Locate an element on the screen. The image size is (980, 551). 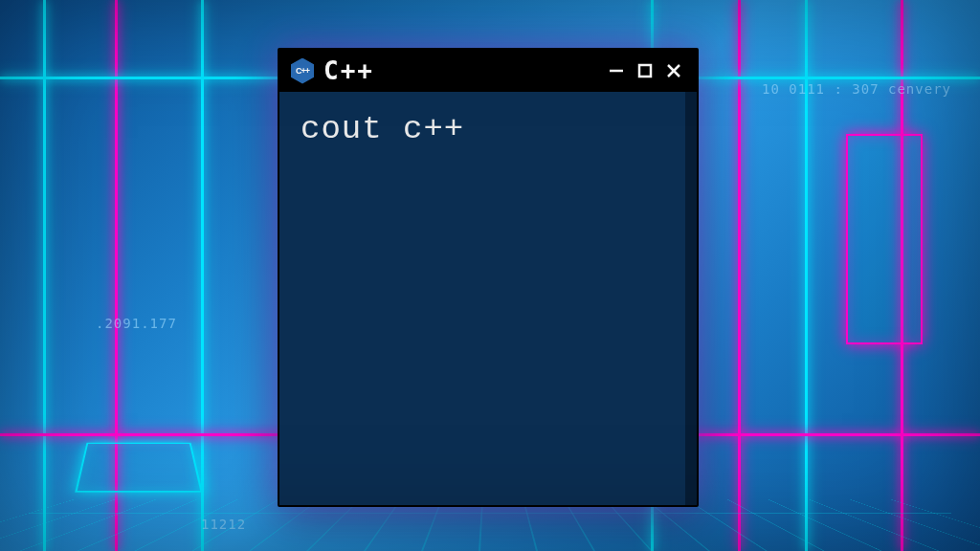
decorative-text: 11212 is located at coordinates (224, 524).